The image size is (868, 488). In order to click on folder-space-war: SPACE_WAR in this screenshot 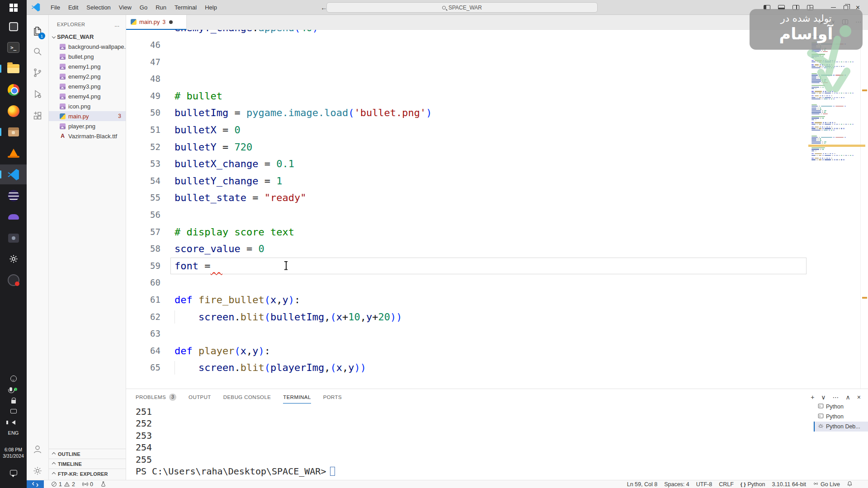, I will do `click(87, 37)`.